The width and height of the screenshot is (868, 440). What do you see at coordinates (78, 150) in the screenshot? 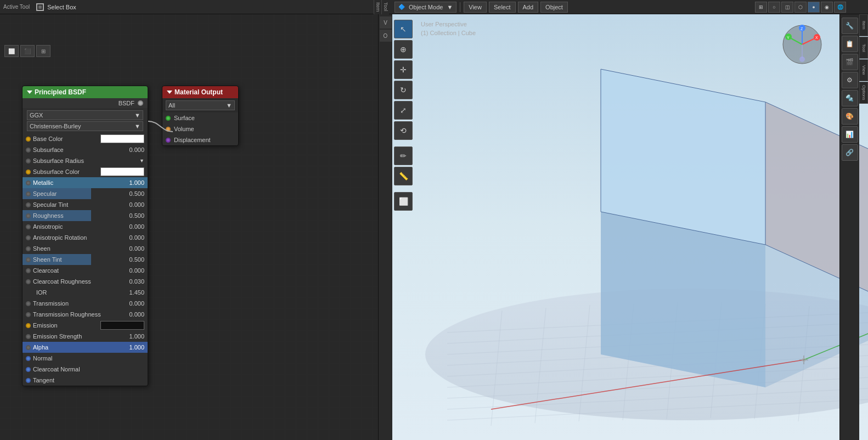
I see `subsurface-label: Subsurface` at bounding box center [78, 150].